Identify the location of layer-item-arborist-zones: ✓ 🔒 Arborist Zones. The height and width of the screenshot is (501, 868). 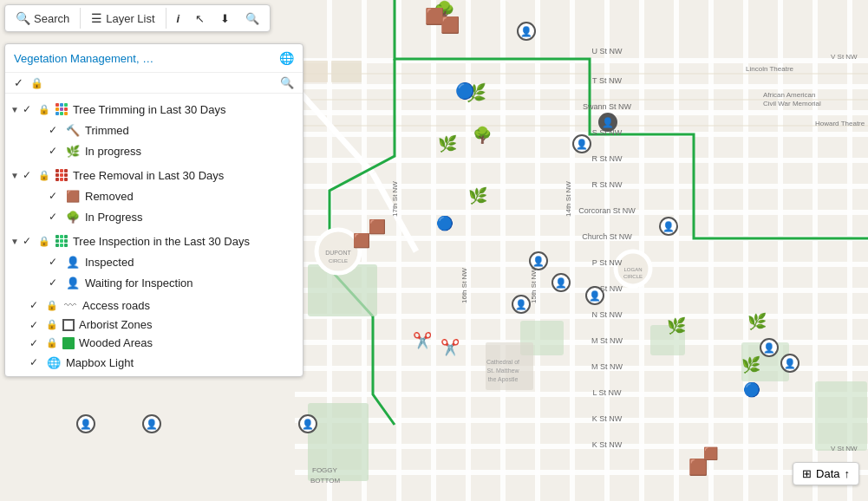
(154, 324).